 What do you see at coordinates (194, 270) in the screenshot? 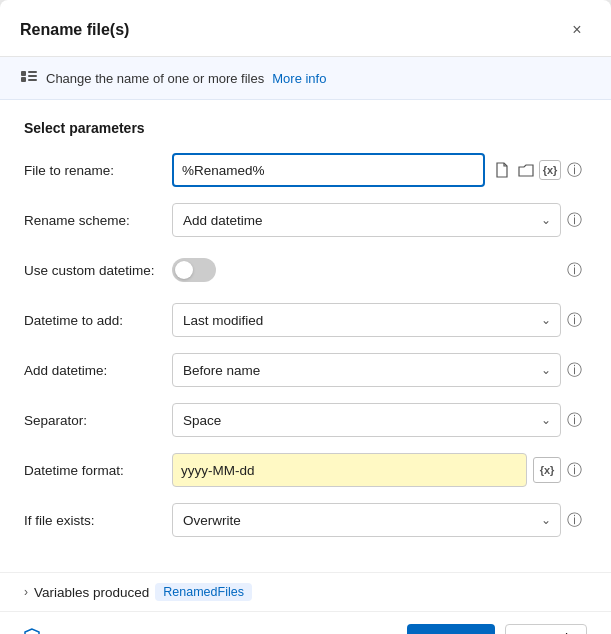
I see `use-custom-datetime-toggle-wrapper` at bounding box center [194, 270].